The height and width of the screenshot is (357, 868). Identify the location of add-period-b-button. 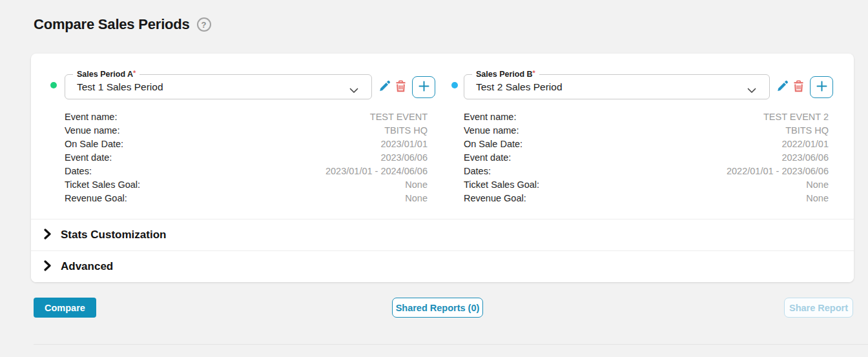
(822, 87).